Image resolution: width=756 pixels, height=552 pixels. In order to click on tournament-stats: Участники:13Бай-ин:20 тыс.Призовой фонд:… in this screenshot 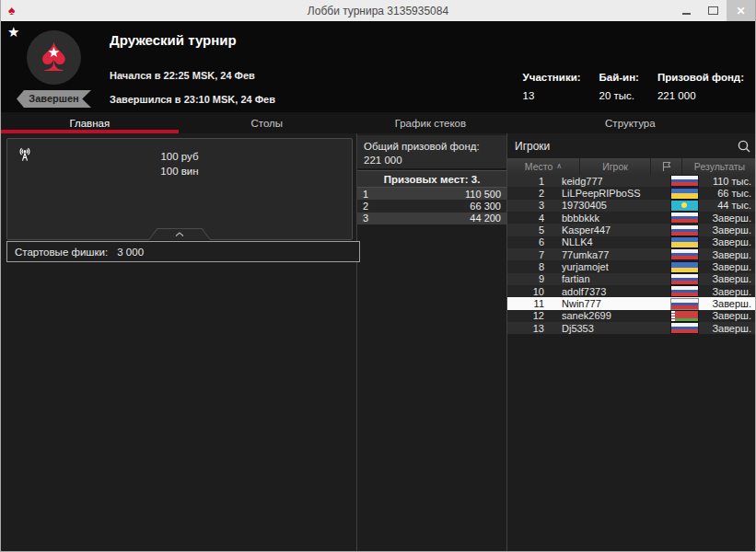, I will do `click(634, 86)`.